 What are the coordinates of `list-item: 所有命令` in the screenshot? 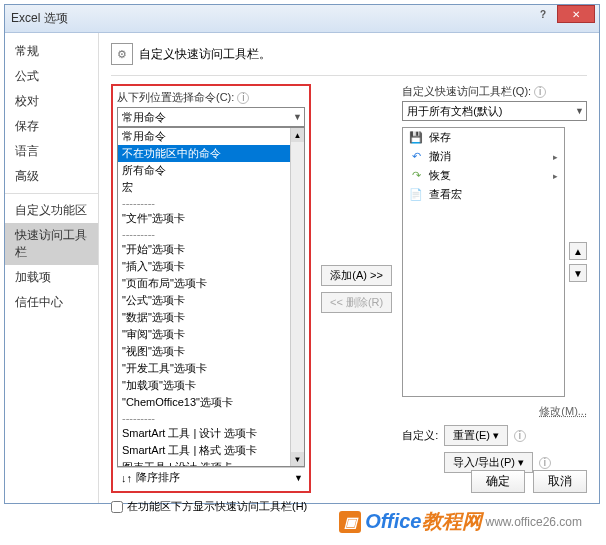 It's located at (211, 170).